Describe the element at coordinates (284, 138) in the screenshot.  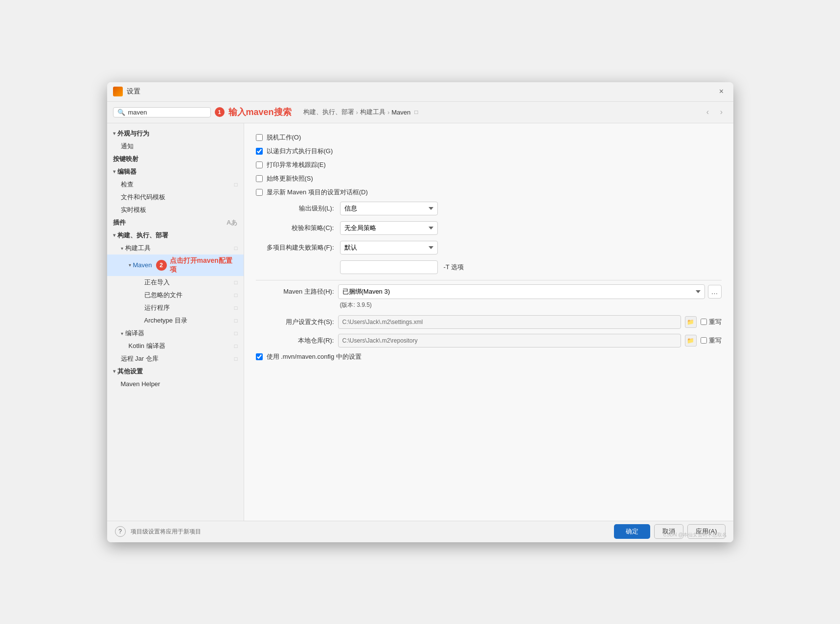
I see `offline-label: 脱机工作(O)` at that location.